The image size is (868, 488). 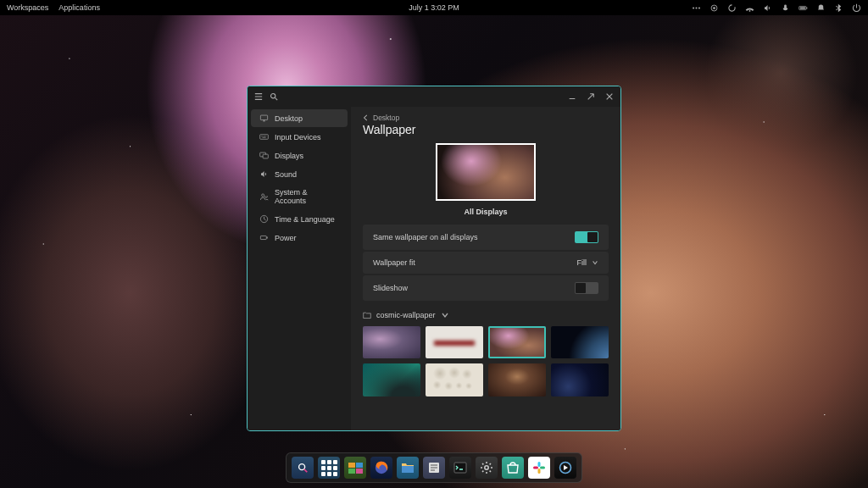 I want to click on dock-item-slack, so click(x=539, y=468).